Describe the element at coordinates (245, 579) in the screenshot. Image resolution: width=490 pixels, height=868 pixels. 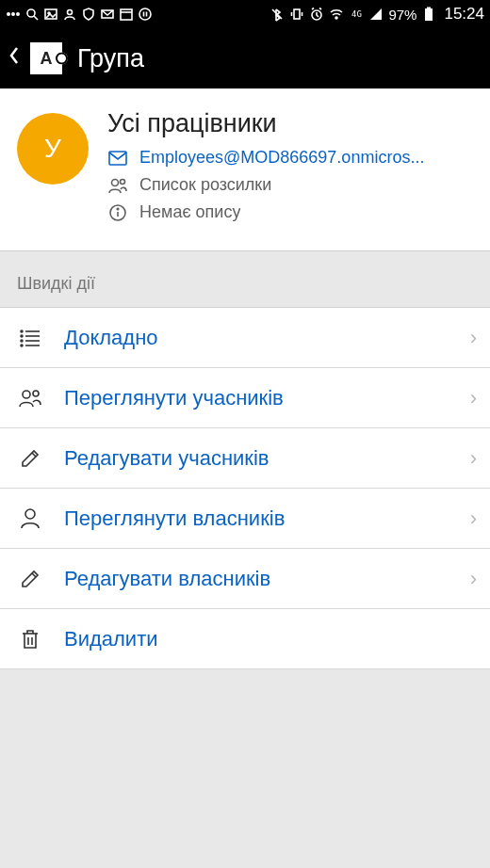
I see `action-edit-owners: Редагувати власників ›` at that location.